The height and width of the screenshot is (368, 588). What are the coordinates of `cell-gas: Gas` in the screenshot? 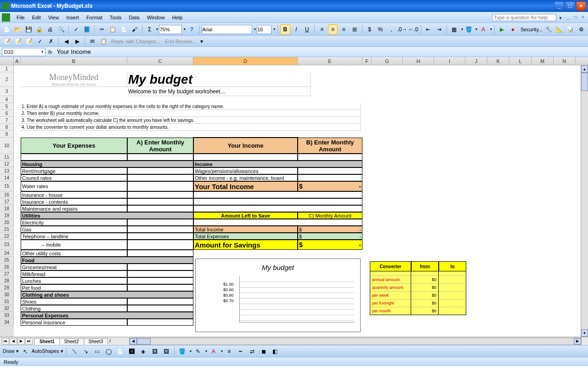 It's located at (74, 229).